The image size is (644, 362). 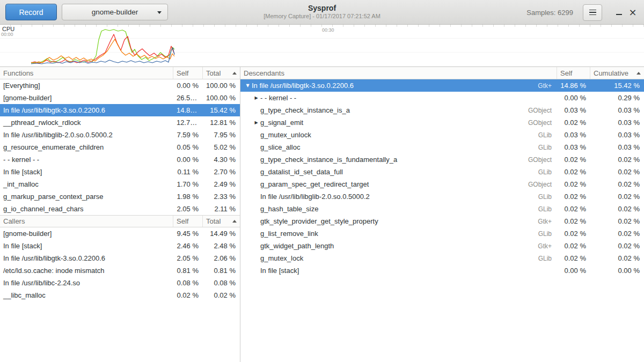 What do you see at coordinates (442, 258) in the screenshot?
I see `tree-row: g_mutex_lockGLib0.02 %0.02 %` at bounding box center [442, 258].